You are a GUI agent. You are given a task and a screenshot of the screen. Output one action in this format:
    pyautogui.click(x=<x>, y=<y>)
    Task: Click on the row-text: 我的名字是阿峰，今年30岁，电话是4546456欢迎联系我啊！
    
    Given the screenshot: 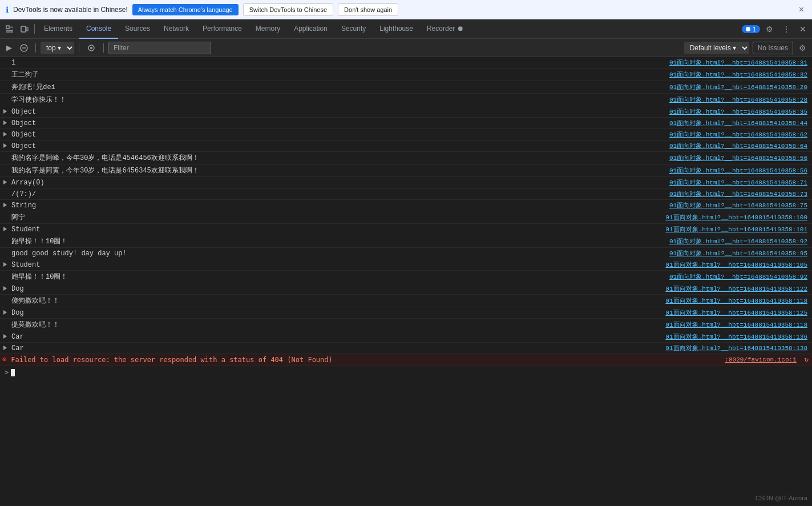 What is the action you would take?
    pyautogui.click(x=339, y=158)
    